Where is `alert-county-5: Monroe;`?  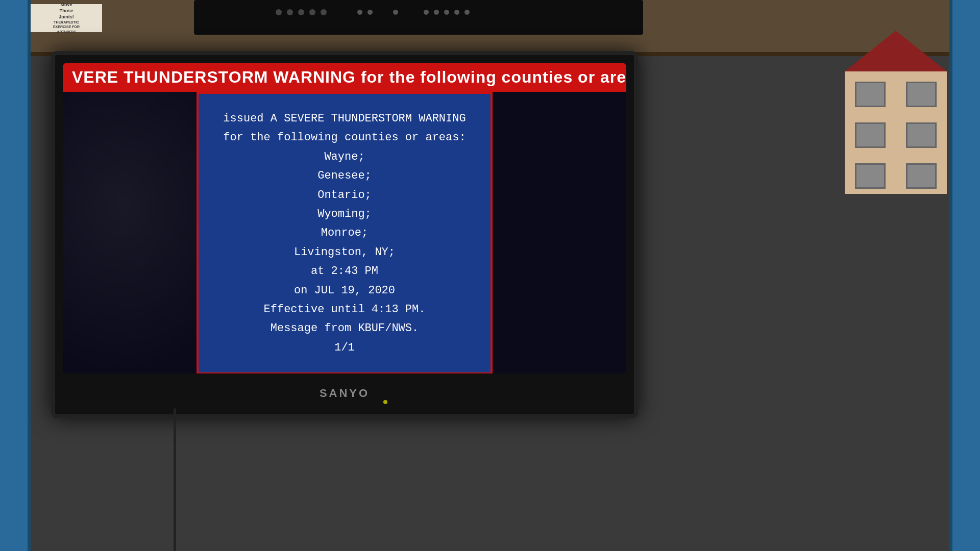 alert-county-5: Monroe; is located at coordinates (345, 233).